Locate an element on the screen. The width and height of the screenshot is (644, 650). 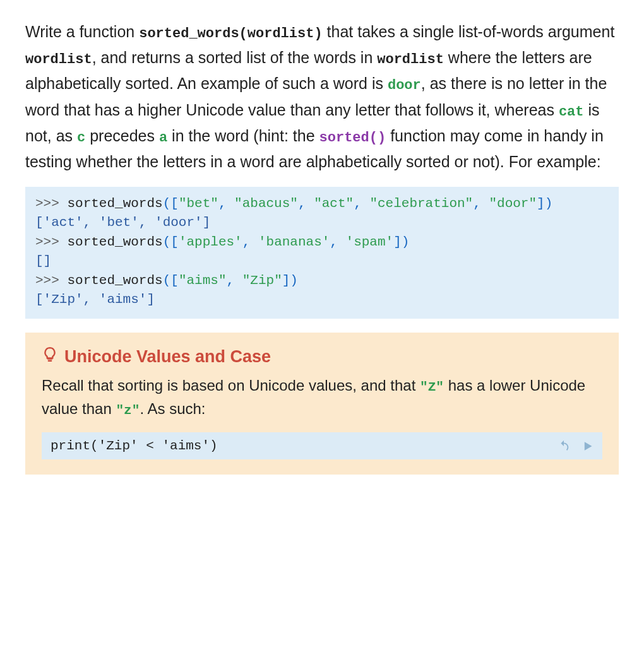
punct: ( is located at coordinates (95, 446).